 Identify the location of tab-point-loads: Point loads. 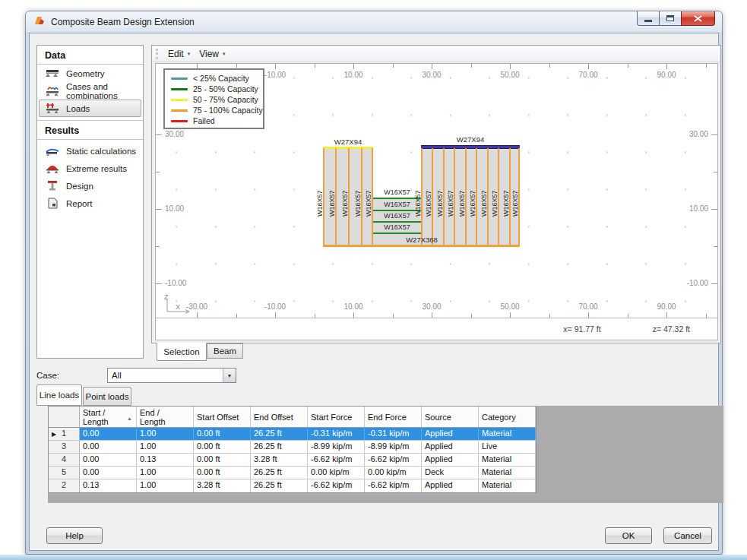
(107, 397).